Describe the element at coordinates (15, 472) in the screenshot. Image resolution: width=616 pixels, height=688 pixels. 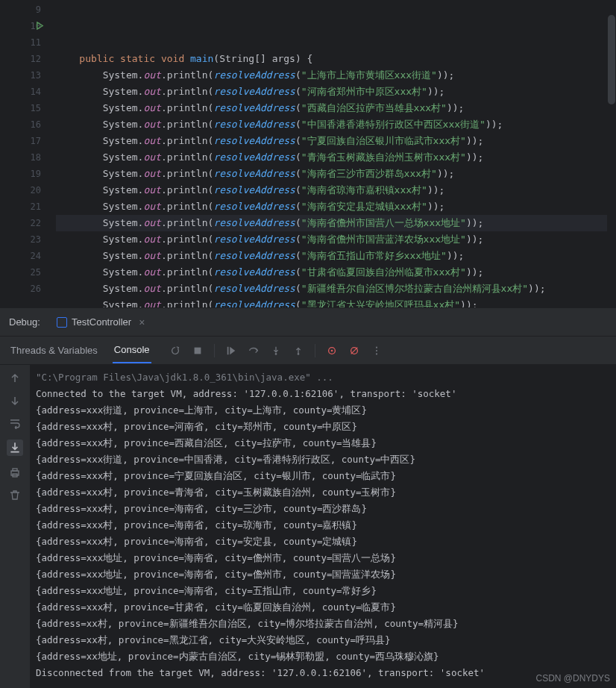
I see `print-icon` at that location.